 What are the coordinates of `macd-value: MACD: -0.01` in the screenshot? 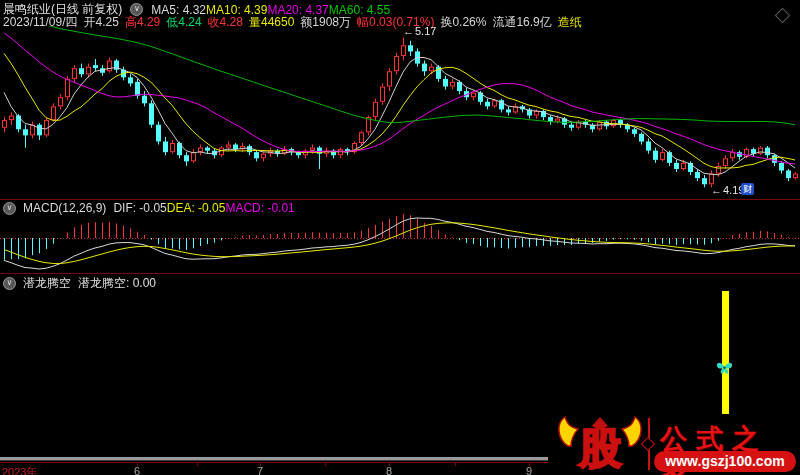 It's located at (260, 208).